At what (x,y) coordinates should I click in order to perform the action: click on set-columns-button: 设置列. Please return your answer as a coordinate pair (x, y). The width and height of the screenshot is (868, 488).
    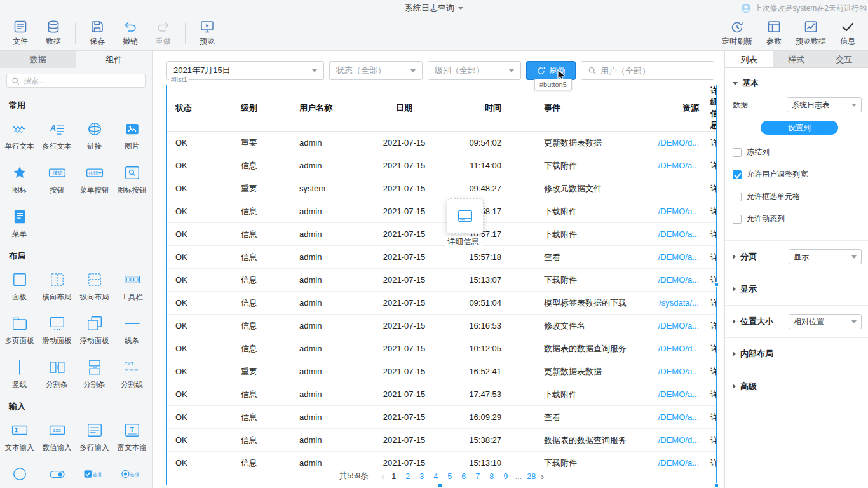
    Looking at the image, I should click on (799, 128).